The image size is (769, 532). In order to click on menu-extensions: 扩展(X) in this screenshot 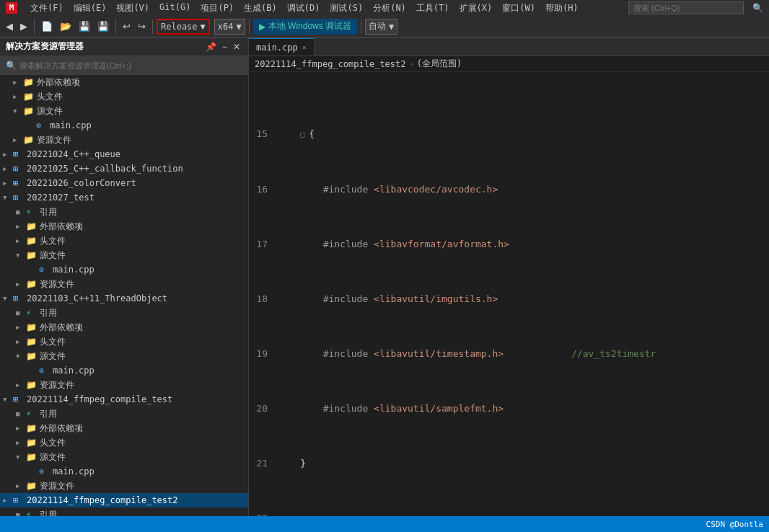, I will do `click(476, 9)`.